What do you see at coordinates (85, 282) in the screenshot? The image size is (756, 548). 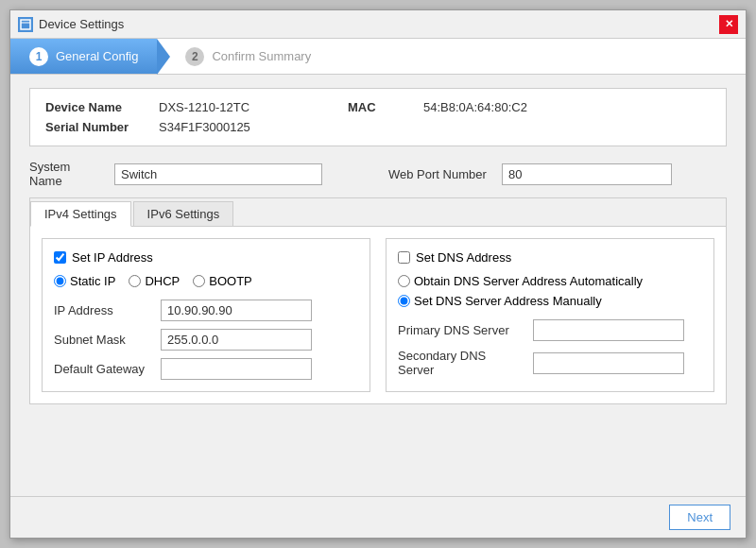 I see `static-ip-option: Static IP` at bounding box center [85, 282].